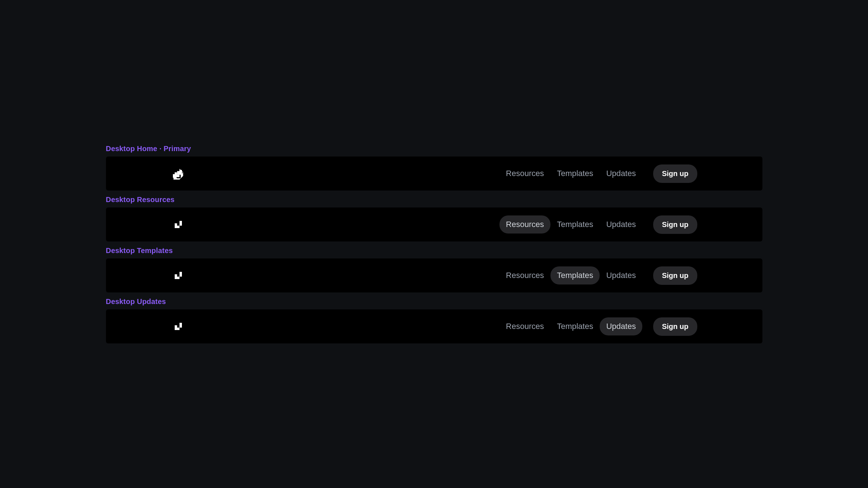 The height and width of the screenshot is (488, 868). Describe the element at coordinates (434, 275) in the screenshot. I see `navbar-templates: Resources Templates Updates Sign up` at that location.